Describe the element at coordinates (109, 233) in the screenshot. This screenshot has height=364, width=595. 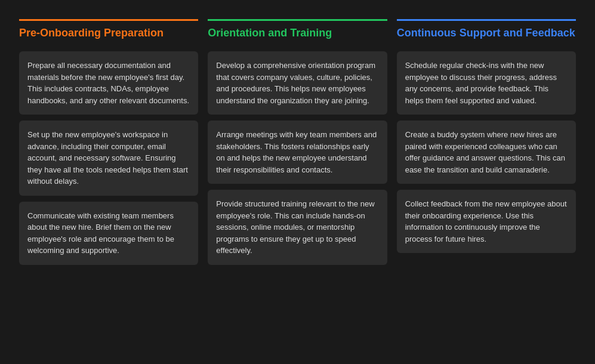
I see `card-col1-2: Communicate with existing team members a…` at that location.